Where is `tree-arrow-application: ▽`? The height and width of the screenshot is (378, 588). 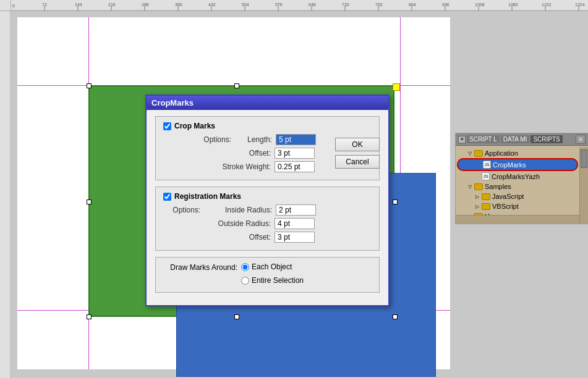 tree-arrow-application: ▽ is located at coordinates (470, 153).